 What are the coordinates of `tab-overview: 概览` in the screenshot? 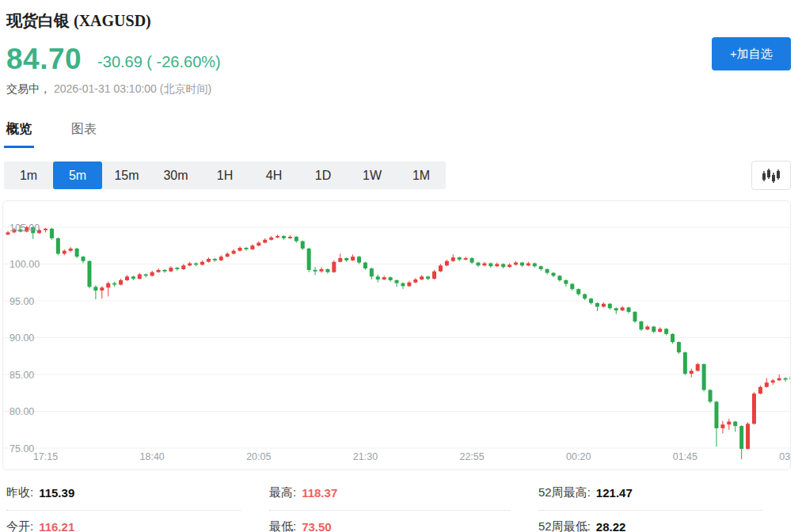 It's located at (19, 135).